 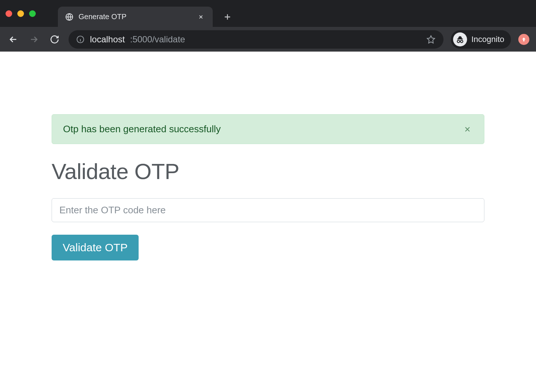 I want to click on address-bar: localhost:5000/validate, so click(x=256, y=39).